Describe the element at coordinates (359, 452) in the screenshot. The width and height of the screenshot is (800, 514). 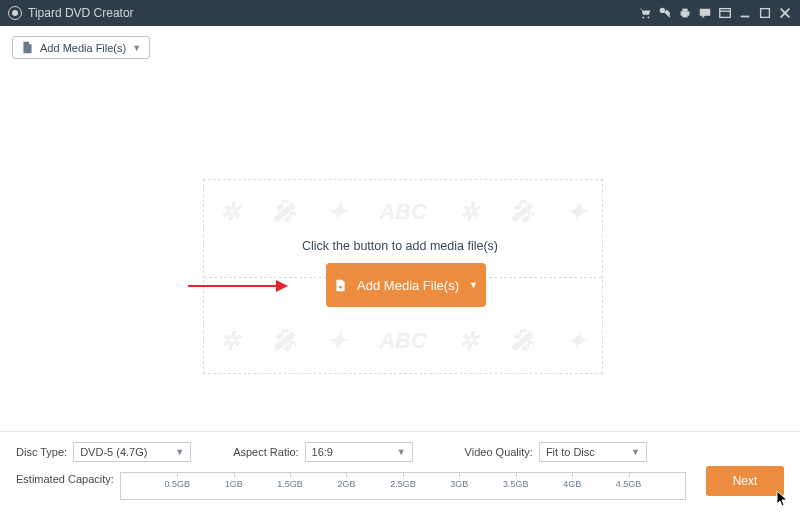
I see `aspect-ratio-select: 16:9 ▼` at that location.